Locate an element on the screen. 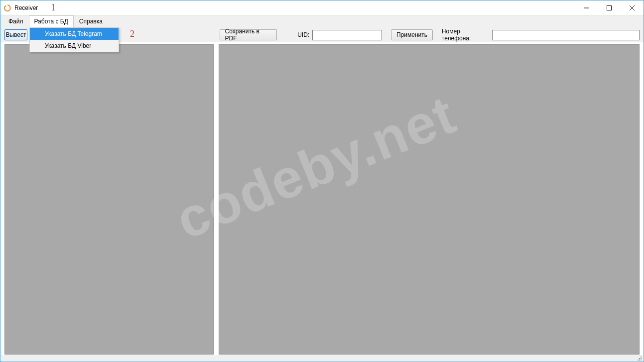  title-left: Receiver 1 is located at coordinates (29, 8).